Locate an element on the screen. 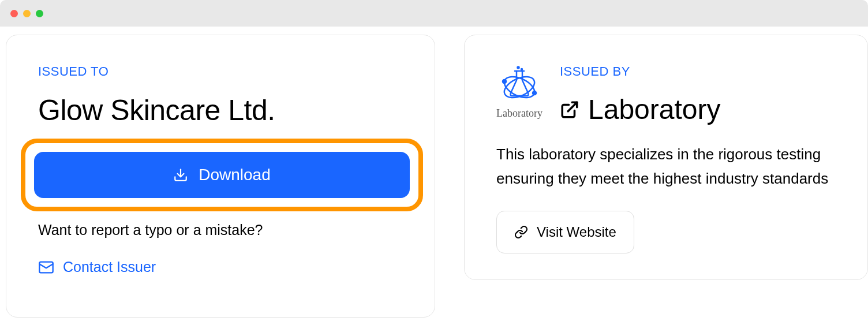  link-icon is located at coordinates (521, 232).